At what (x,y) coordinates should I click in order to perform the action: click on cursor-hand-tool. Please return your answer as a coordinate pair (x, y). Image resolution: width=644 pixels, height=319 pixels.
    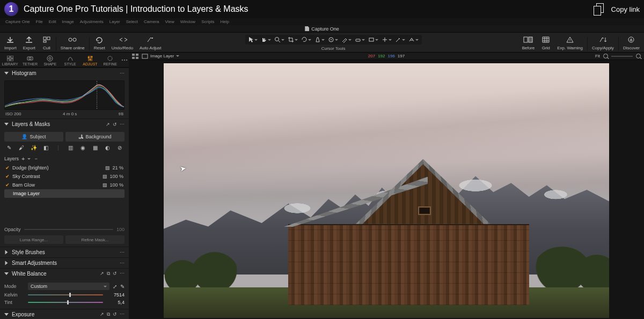
    Looking at the image, I should click on (266, 40).